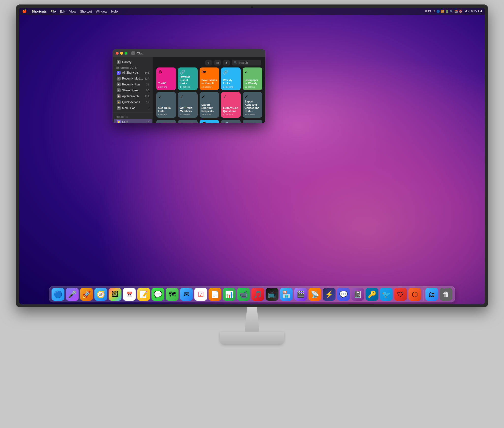 The height and width of the screenshot is (428, 504). What do you see at coordinates (188, 79) in the screenshot?
I see `shortcut-card-reverse-links: 🔗 Reverse List of Links 14 actions` at bounding box center [188, 79].